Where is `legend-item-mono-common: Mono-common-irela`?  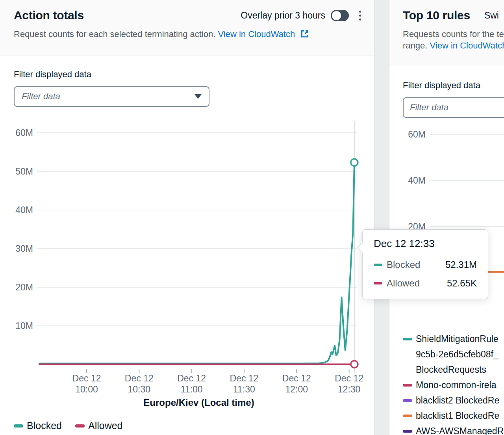
legend-item-mono-common: Mono-common-irela is located at coordinates (454, 385).